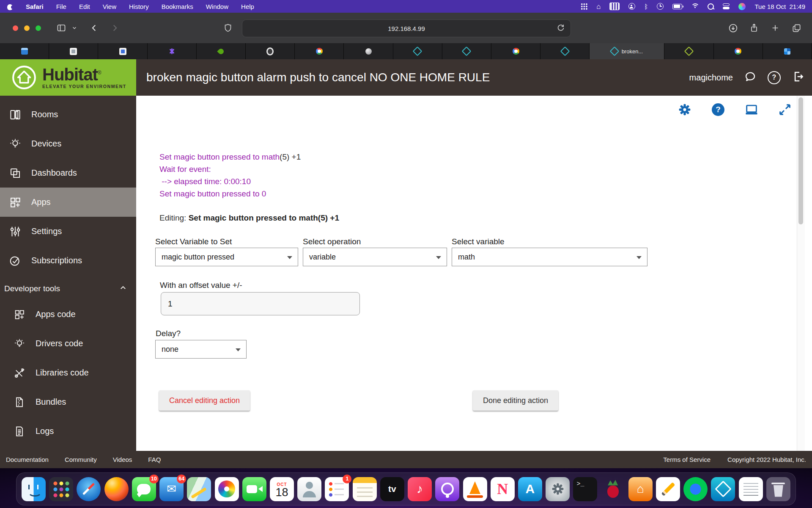 This screenshot has width=812, height=508. What do you see at coordinates (68, 144) in the screenshot?
I see `sidebar-item-devices: Devices` at bounding box center [68, 144].